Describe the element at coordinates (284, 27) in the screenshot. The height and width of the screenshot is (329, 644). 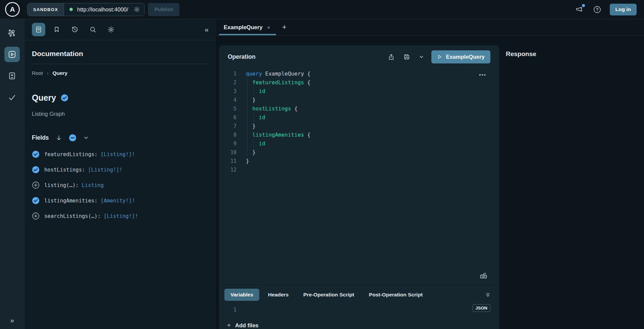
I see `new-tab-button: +` at that location.